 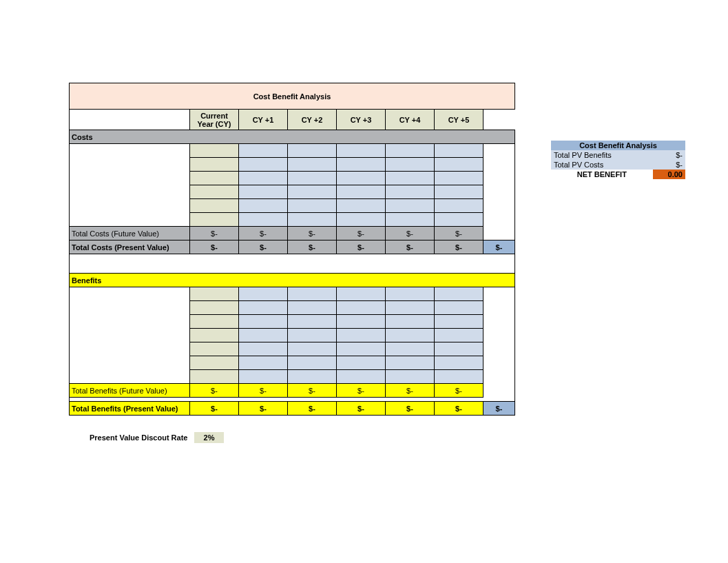 I want to click on col-header: CY +5, so click(x=459, y=120).